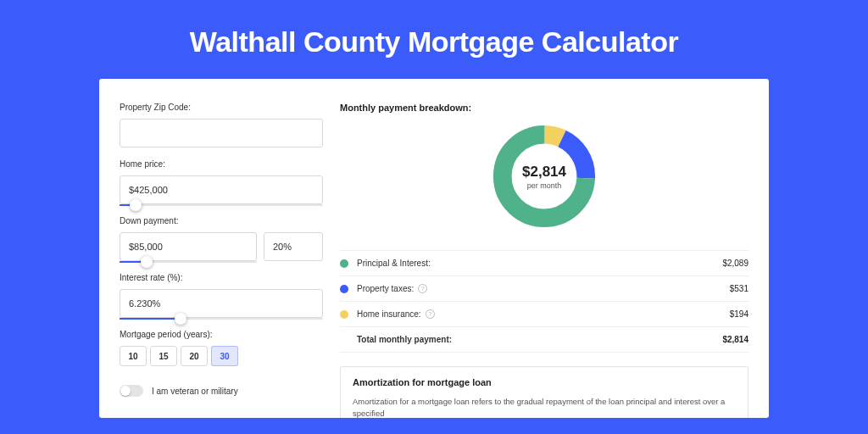  Describe the element at coordinates (221, 278) in the screenshot. I see `interest-label: Interest rate (%):` at that location.